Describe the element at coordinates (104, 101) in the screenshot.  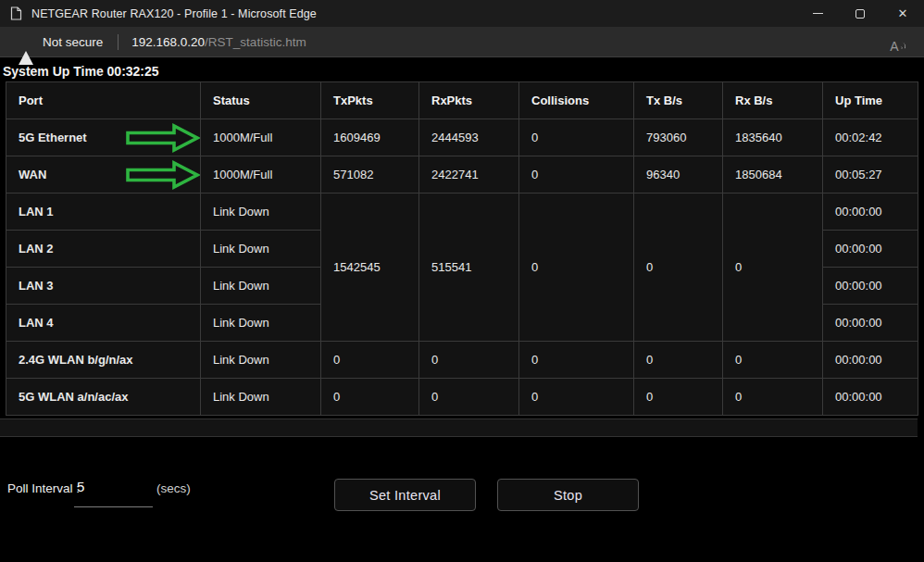
I see `header-port: Port` at that location.